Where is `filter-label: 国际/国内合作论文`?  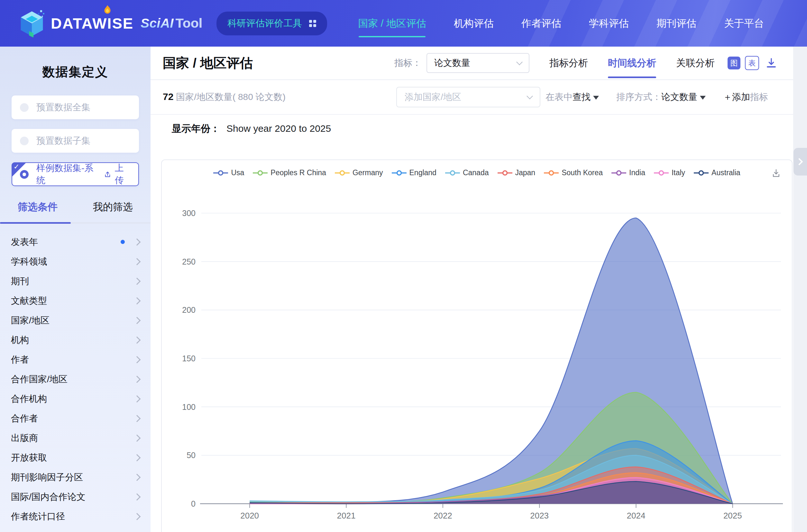
filter-label: 国际/国内合作论文 is located at coordinates (48, 497).